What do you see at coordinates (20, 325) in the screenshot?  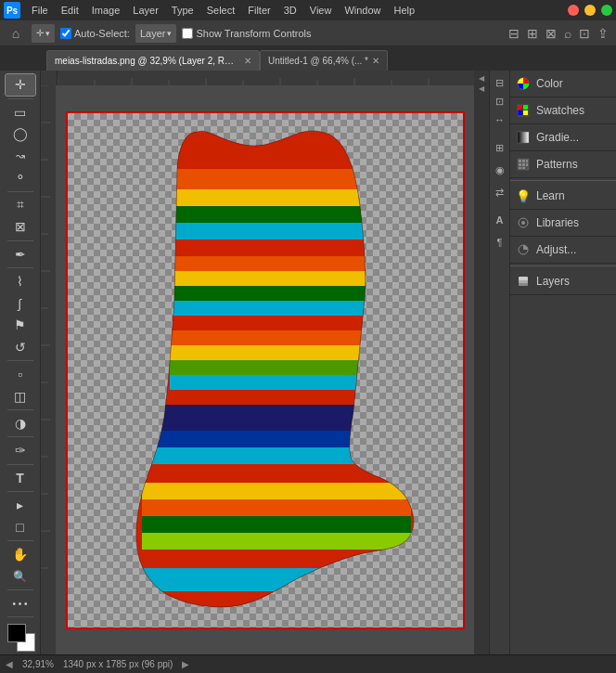 I see `clone-stamp-tool: ⚑` at bounding box center [20, 325].